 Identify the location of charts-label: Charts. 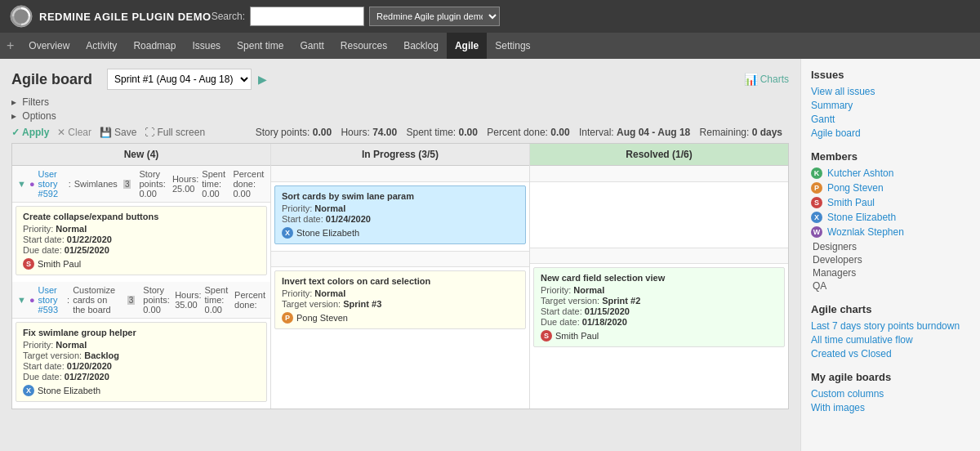
(774, 79).